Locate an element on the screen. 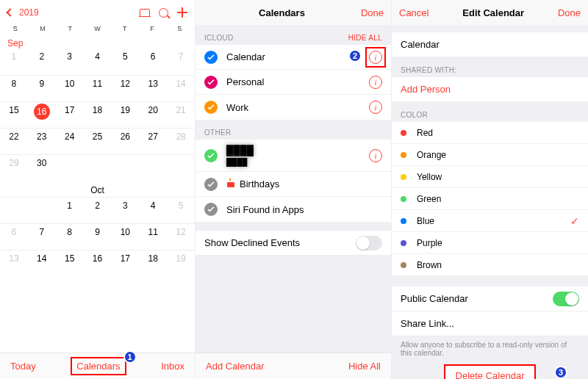 The width and height of the screenshot is (588, 379). calendar-row: Calendar2i is located at coordinates (293, 57).